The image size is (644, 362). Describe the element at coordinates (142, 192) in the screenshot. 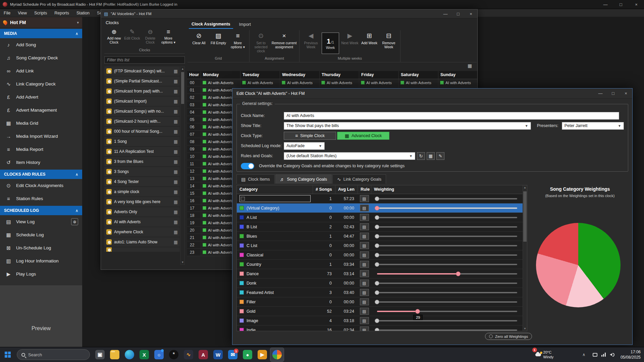

I see `clock-list-item: a simple clock▦` at that location.